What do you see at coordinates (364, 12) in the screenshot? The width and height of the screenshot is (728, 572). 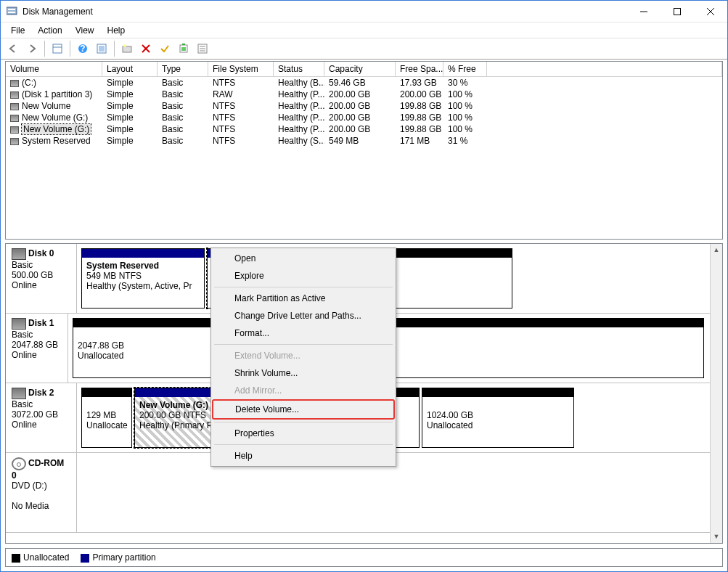 I see `titlebar: Disk Management` at bounding box center [364, 12].